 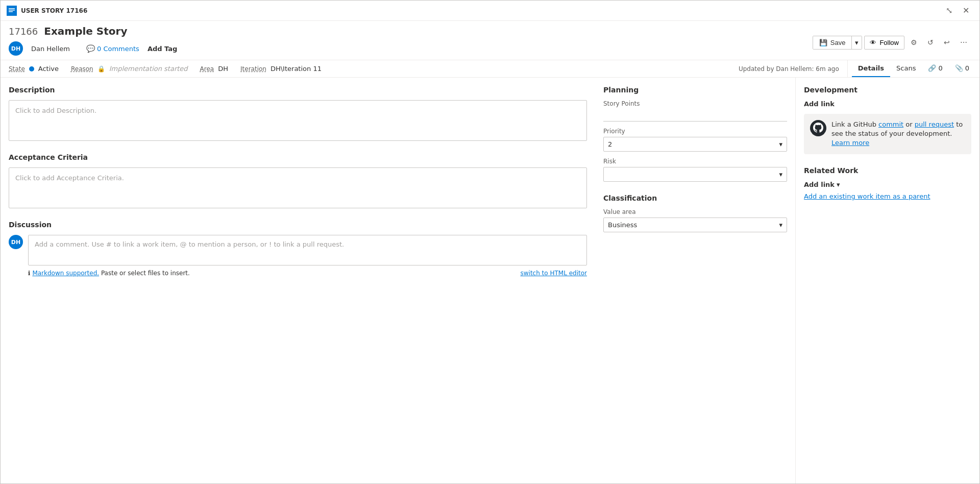 I want to click on github-card-text: Link a GitHub commit or pull request to …, so click(x=898, y=134).